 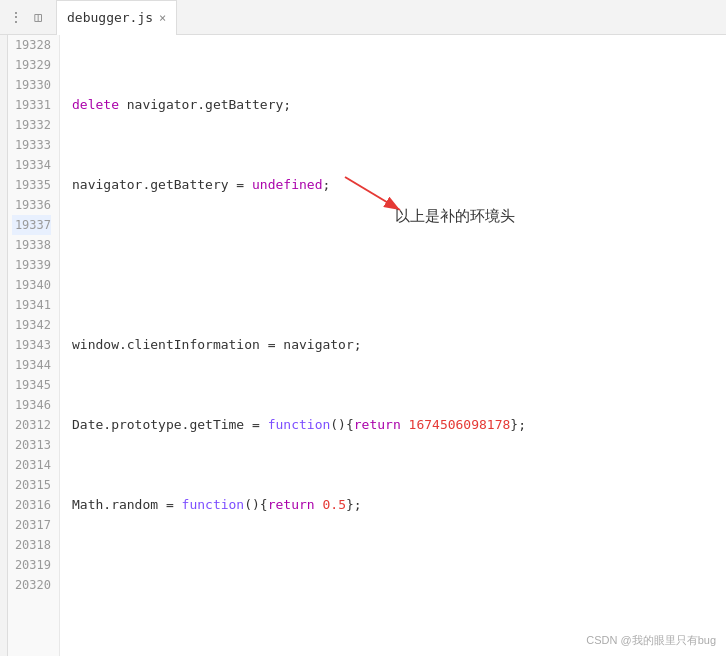 What do you see at coordinates (32, 285) in the screenshot?
I see `line-num-19340: 19340` at bounding box center [32, 285].